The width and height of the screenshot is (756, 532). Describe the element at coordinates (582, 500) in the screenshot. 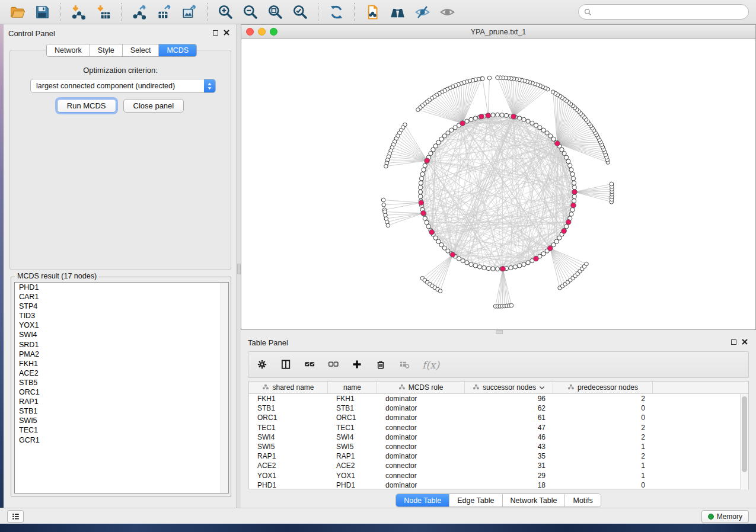

I see `tab-motifs: Motifs` at that location.